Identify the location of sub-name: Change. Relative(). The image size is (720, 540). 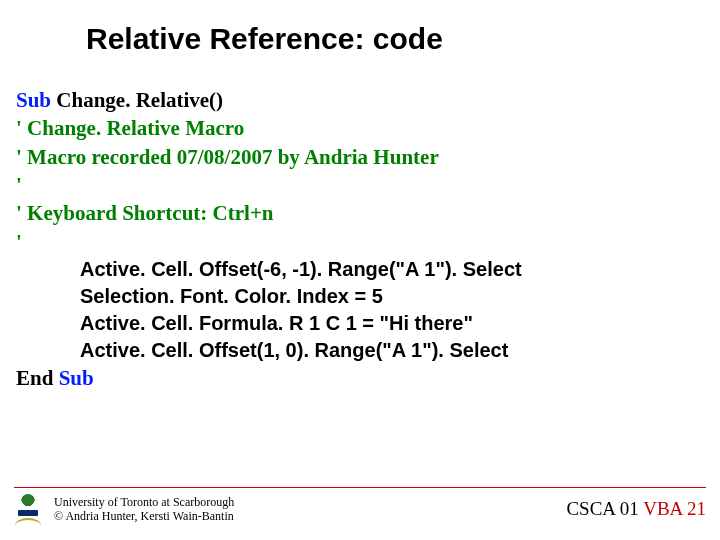
(137, 100).